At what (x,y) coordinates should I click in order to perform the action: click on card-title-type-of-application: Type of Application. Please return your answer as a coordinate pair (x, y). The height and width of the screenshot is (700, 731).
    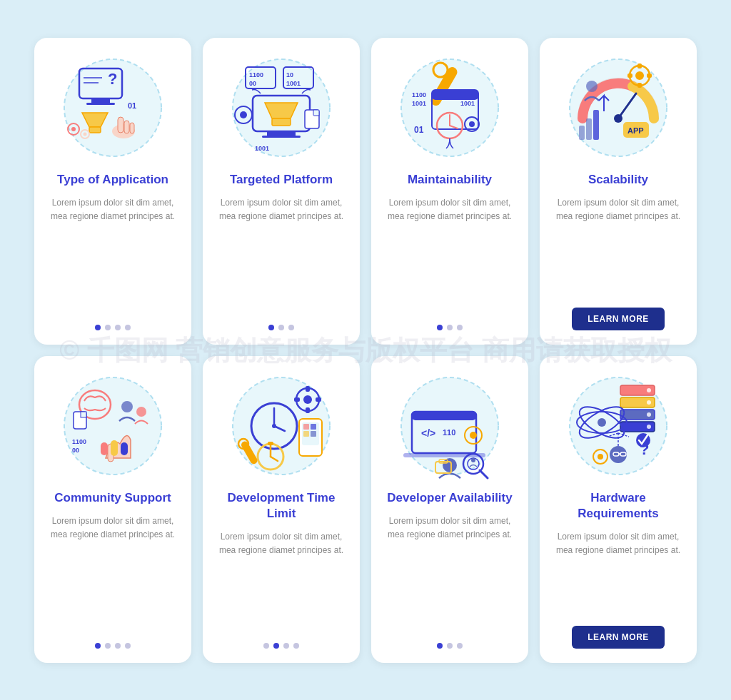
    Looking at the image, I should click on (113, 180).